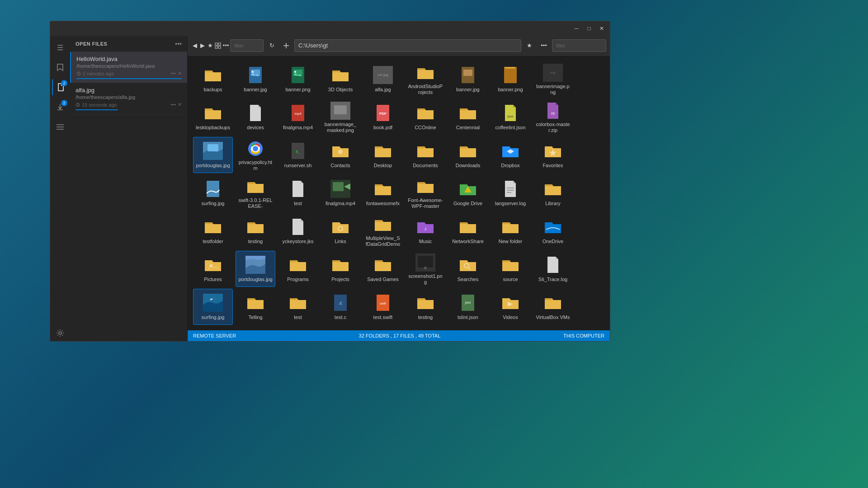  Describe the element at coordinates (383, 189) in the screenshot. I see `folder-icon` at that location.